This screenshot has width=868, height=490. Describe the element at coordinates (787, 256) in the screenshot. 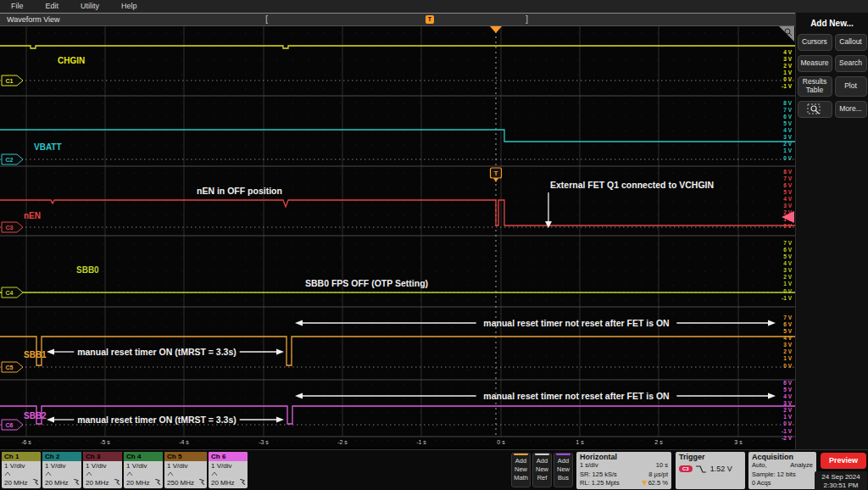

I see `scale-label-C4: 5 V` at that location.